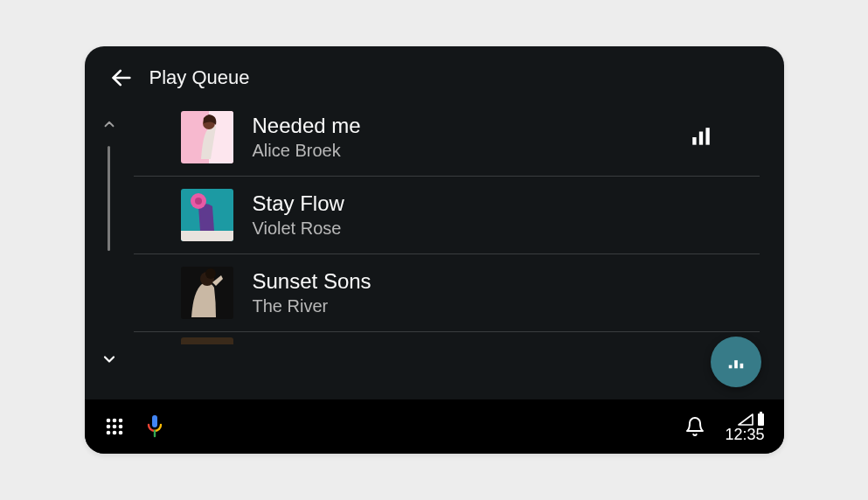 This screenshot has width=868, height=500. I want to click on queue-row-text: Sunset Sons The River, so click(483, 293).